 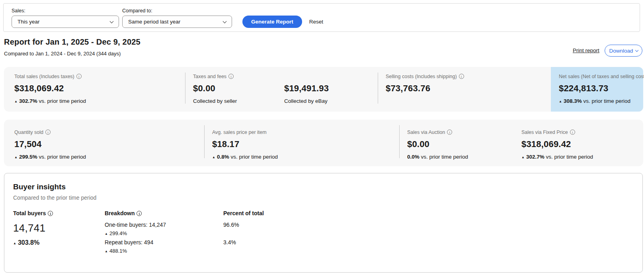 I want to click on page-title: Report for Jan 1, 2025 - Dec 9, 2025, so click(x=72, y=42).